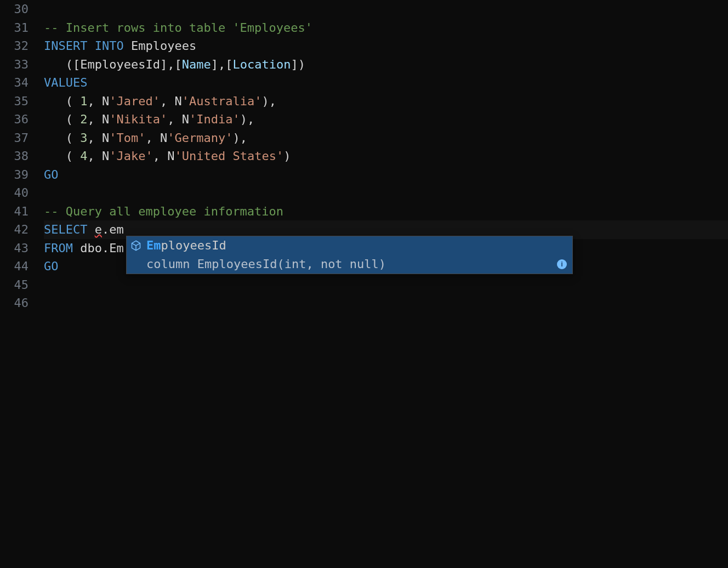 This screenshot has height=568, width=728. I want to click on line-number: 43, so click(14, 248).